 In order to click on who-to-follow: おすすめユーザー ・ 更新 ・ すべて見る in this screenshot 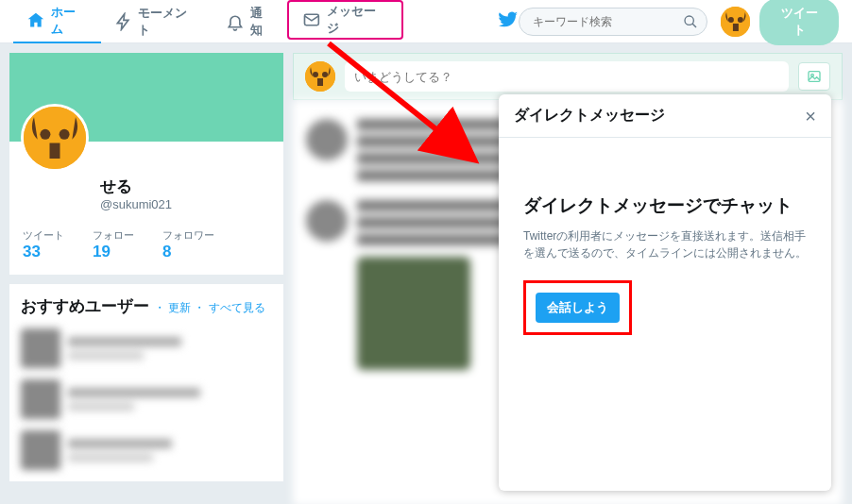, I will do `click(146, 383)`.